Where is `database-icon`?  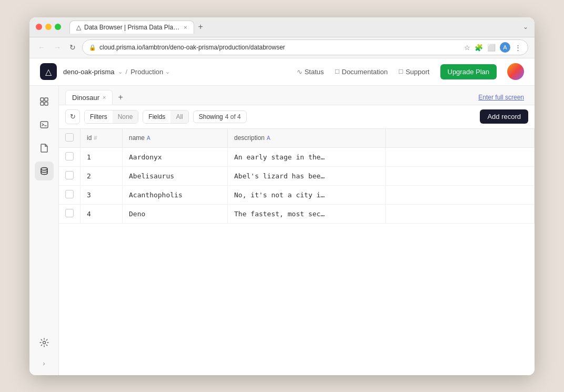 database-icon is located at coordinates (44, 171).